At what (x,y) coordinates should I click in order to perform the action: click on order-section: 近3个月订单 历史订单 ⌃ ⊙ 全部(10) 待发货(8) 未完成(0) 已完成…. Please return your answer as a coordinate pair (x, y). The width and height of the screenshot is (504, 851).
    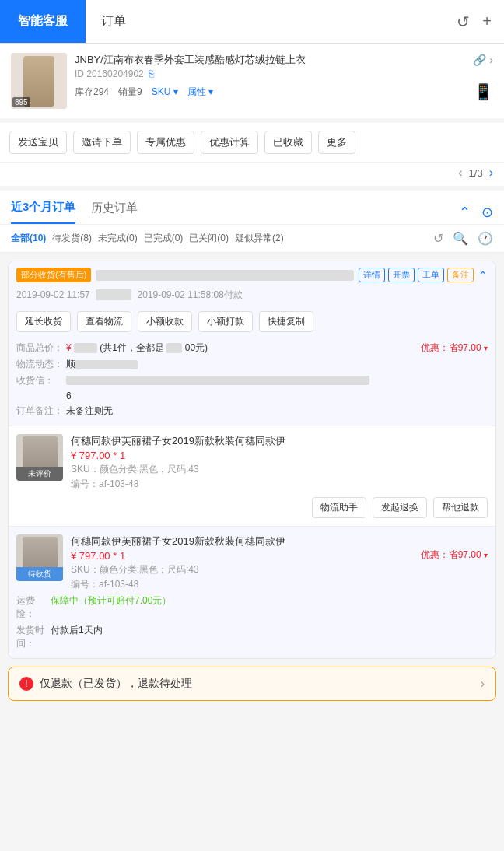
    Looking at the image, I should click on (252, 222).